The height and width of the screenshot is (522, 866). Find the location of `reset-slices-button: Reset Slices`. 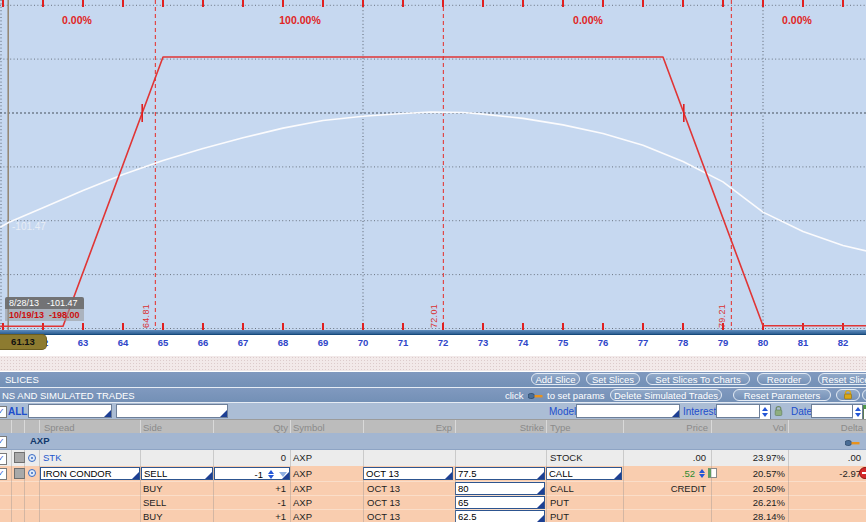

reset-slices-button: Reset Slices is located at coordinates (842, 379).